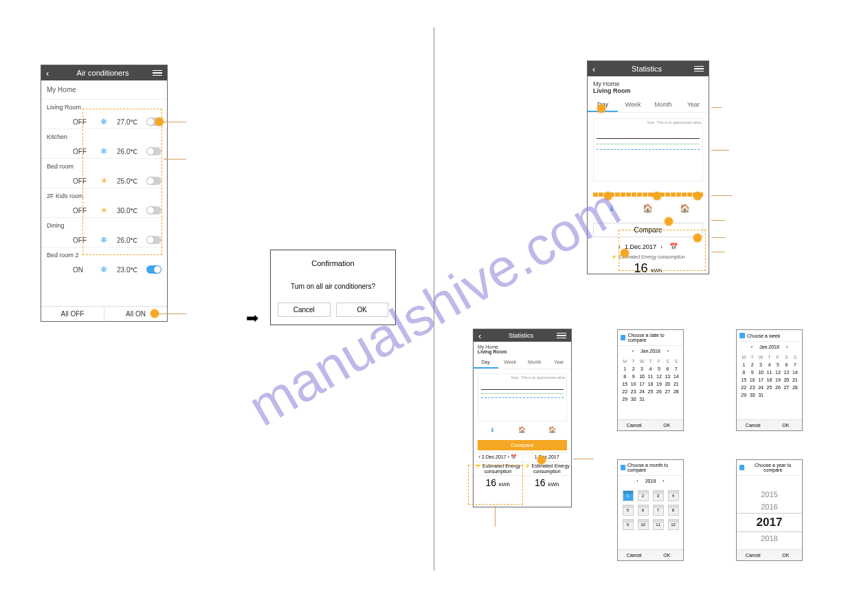 The width and height of the screenshot is (868, 614). Describe the element at coordinates (642, 369) in the screenshot. I see `day-cell: 3` at that location.